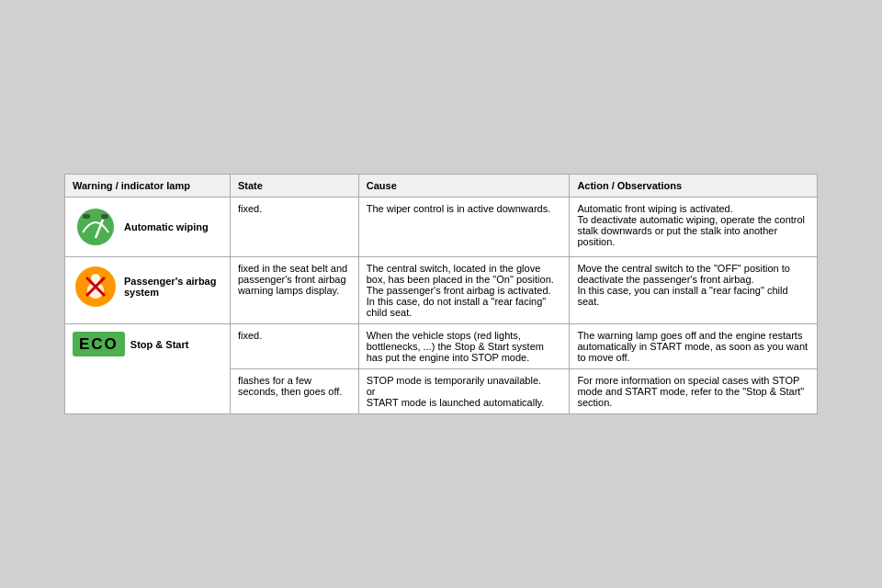 The image size is (882, 588). I want to click on cause-text: The central switch, located in the glove…, so click(460, 290).